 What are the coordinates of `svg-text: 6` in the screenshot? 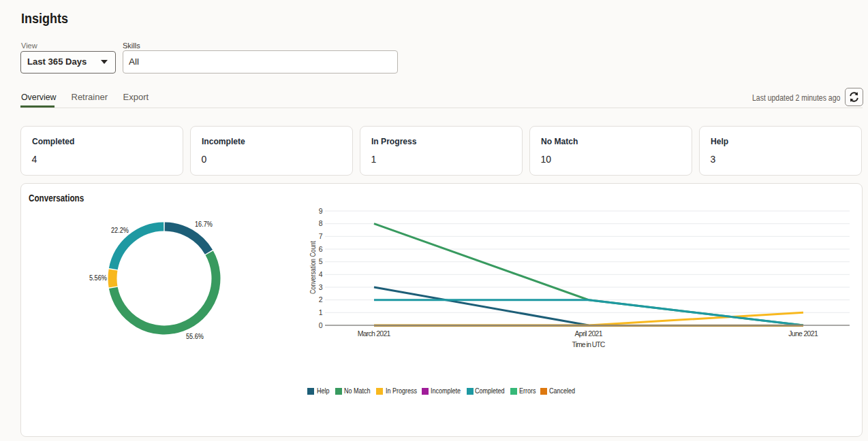 It's located at (321, 249).